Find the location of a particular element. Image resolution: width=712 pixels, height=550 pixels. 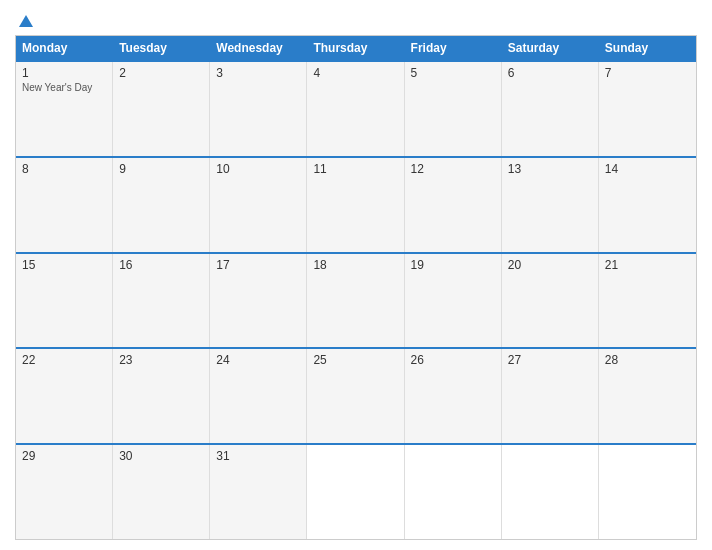

day-number: 31 is located at coordinates (258, 456).